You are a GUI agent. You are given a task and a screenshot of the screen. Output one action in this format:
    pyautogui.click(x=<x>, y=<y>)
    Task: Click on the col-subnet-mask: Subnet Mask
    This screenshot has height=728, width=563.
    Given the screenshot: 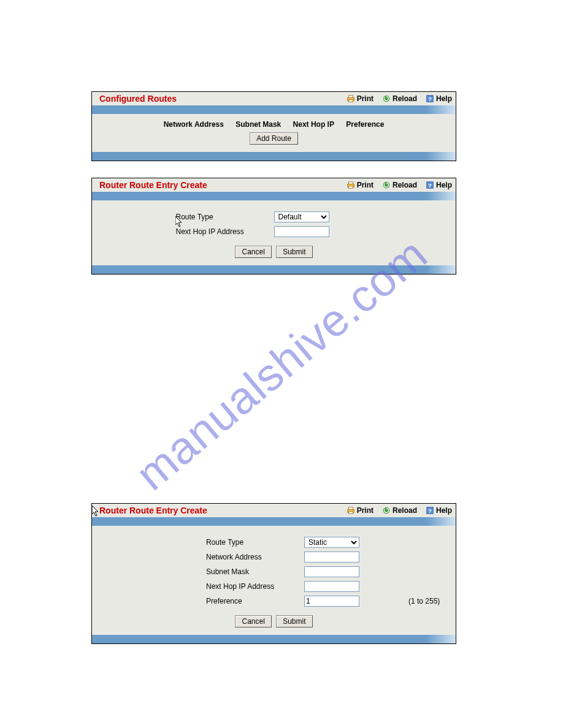 What is the action you would take?
    pyautogui.click(x=258, y=124)
    